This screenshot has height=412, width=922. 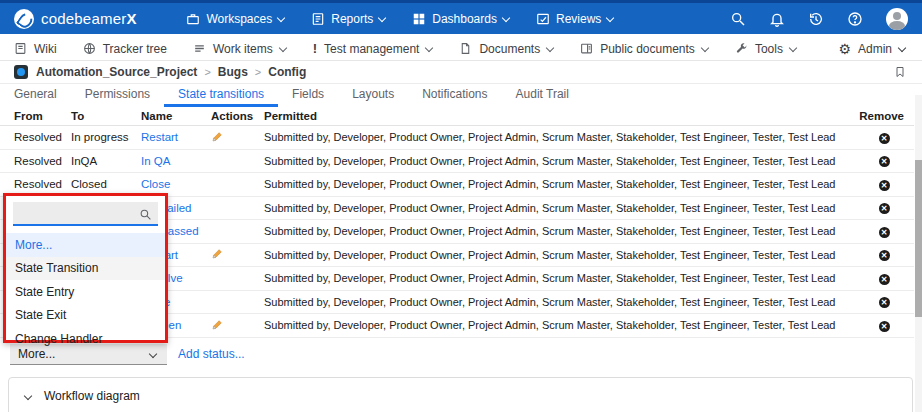 I want to click on vertical-scrollbar-thumb, so click(x=918, y=238).